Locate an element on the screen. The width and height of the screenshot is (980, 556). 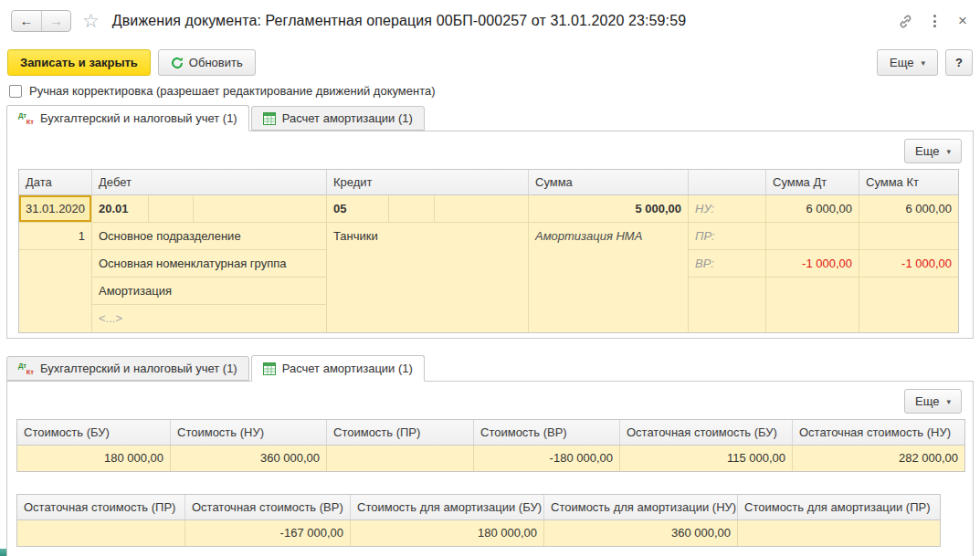
col-header-cost-pr: Стоимость (ПР) is located at coordinates (400, 433).